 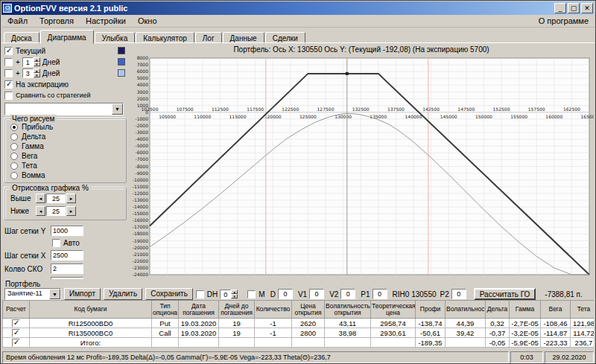 What do you see at coordinates (72, 211) in the screenshot?
I see `below-increment-button: ▸` at bounding box center [72, 211].